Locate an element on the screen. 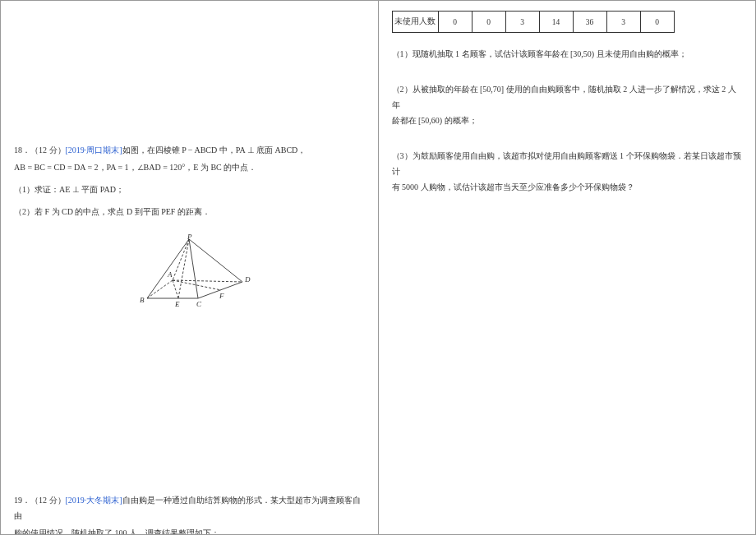  problem-19-q1: （1）现随机抽取 1 名顾客，试估计该顾客年龄在 [30,50) 且未使用自由购… is located at coordinates (567, 54).